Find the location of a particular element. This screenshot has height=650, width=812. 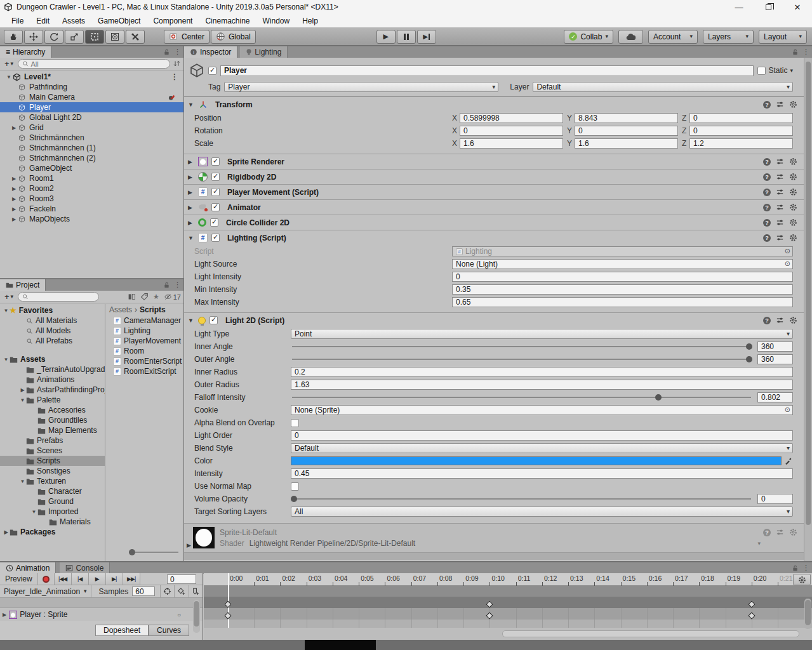

lighting-script-header: ▼ Lighting (Script) ? is located at coordinates (494, 237).